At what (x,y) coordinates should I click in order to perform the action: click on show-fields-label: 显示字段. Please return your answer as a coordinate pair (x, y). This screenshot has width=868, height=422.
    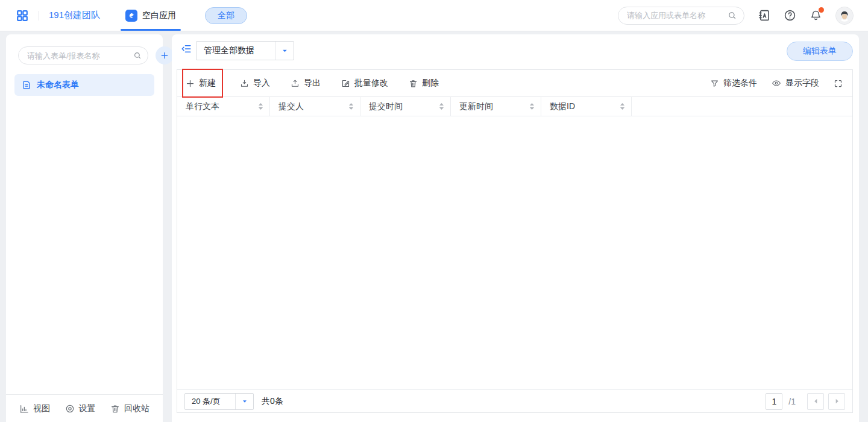
    Looking at the image, I should click on (802, 83).